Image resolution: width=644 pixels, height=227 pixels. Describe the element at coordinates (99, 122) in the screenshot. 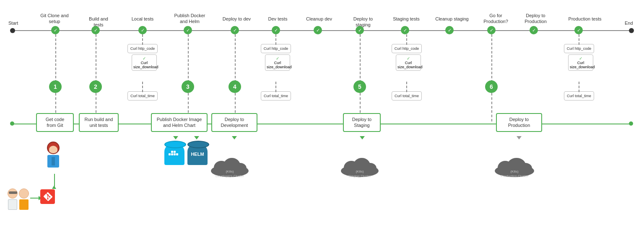

I see `box-run-build: Run build andunit tests` at that location.